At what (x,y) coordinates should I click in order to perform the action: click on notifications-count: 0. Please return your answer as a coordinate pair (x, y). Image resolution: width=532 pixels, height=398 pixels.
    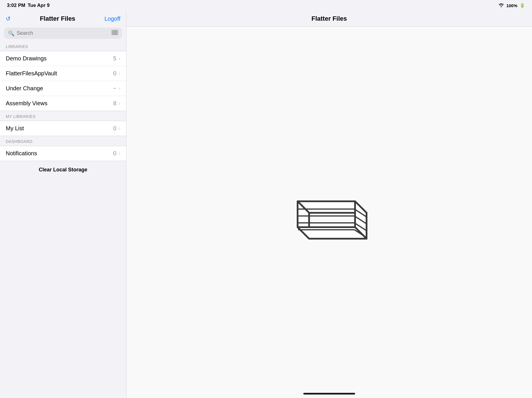
    Looking at the image, I should click on (115, 154).